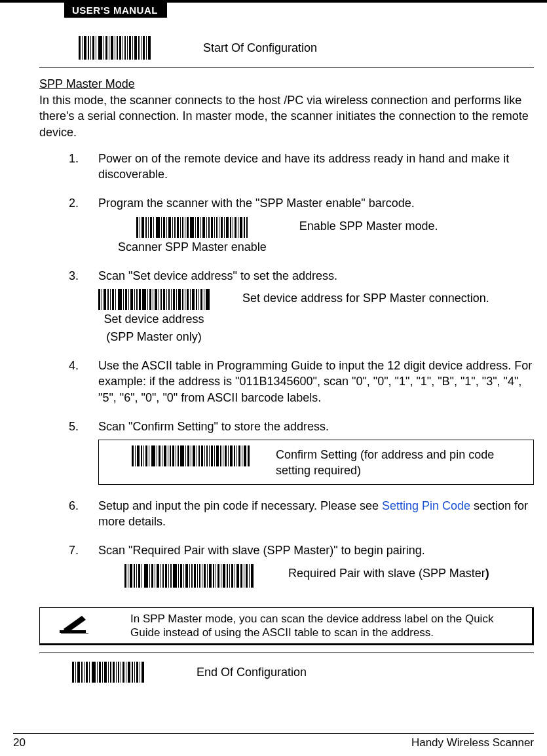 This screenshot has height=756, width=547. Describe the element at coordinates (316, 166) in the screenshot. I see `step-1: Power on of the remote device and have i…` at that location.